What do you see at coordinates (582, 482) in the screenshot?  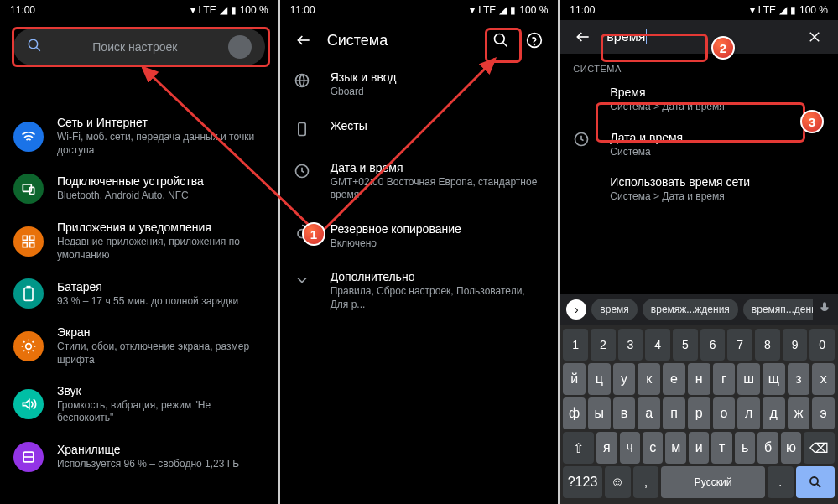 I see `symbols-key: ?123` at bounding box center [582, 482].